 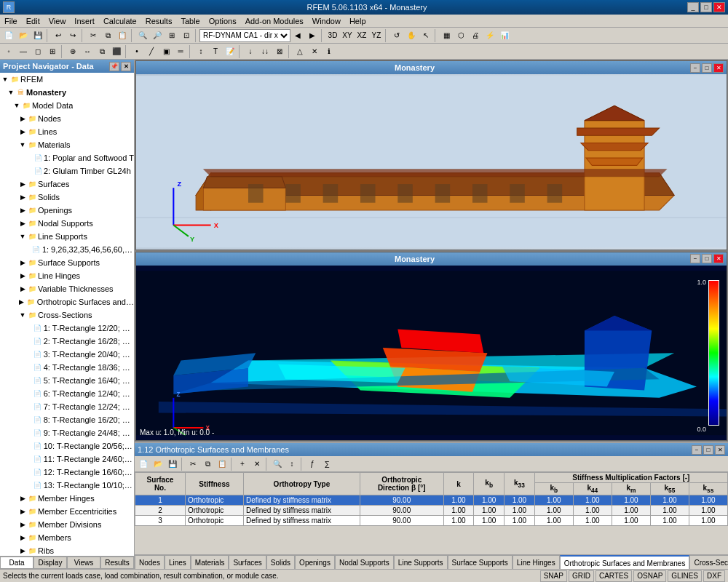 What do you see at coordinates (67, 236) in the screenshot?
I see `tree-line-supports: ▼ 📁 Line Supports` at bounding box center [67, 236].